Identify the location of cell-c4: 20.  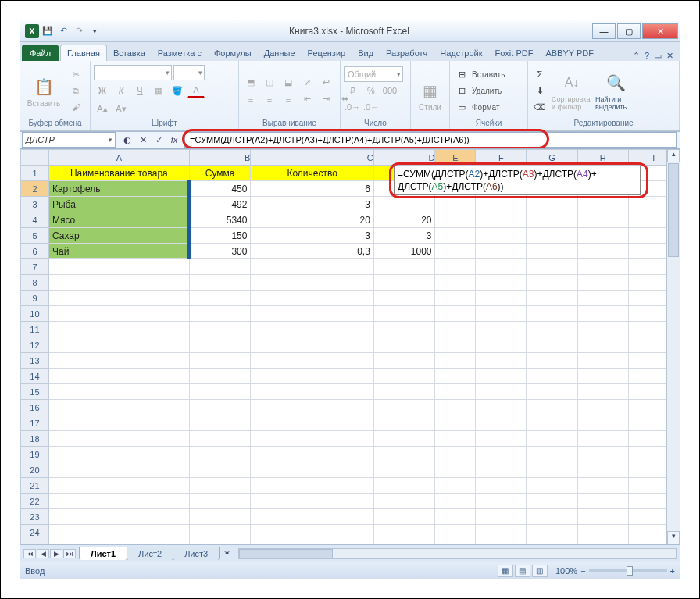
(312, 220).